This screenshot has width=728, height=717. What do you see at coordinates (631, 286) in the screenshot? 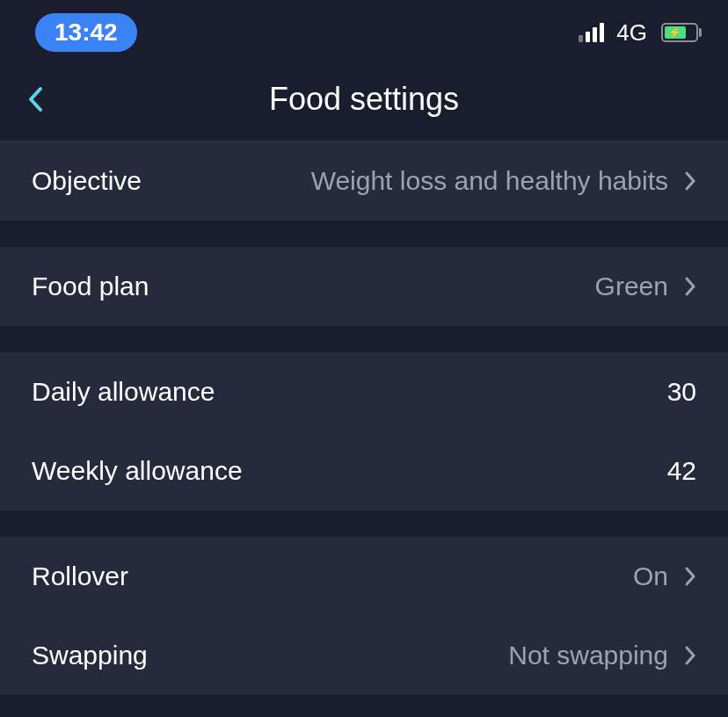
I see `row-value: Green` at bounding box center [631, 286].